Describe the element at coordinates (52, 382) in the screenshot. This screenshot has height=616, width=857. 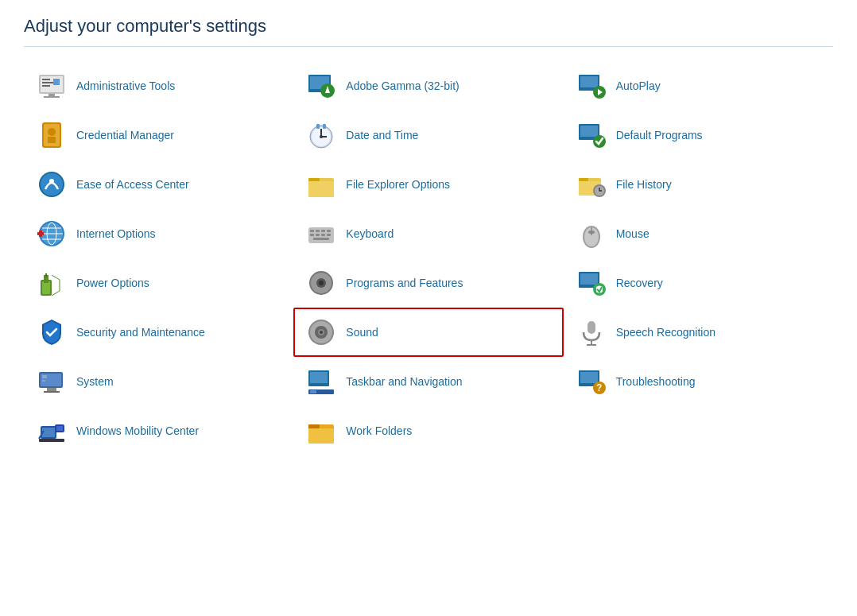
I see `icon-system` at that location.